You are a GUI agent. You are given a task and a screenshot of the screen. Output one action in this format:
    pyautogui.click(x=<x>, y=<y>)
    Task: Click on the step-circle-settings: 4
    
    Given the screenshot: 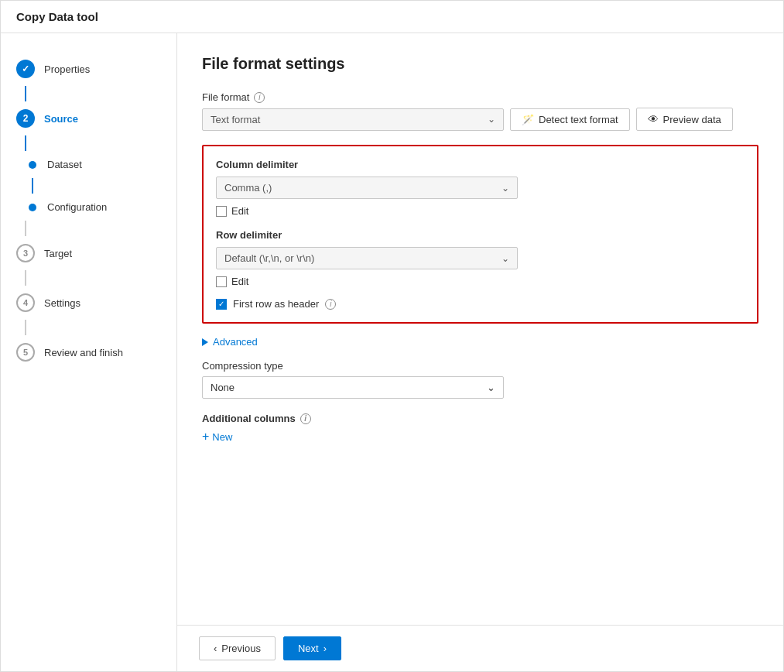 What is the action you would take?
    pyautogui.click(x=26, y=303)
    